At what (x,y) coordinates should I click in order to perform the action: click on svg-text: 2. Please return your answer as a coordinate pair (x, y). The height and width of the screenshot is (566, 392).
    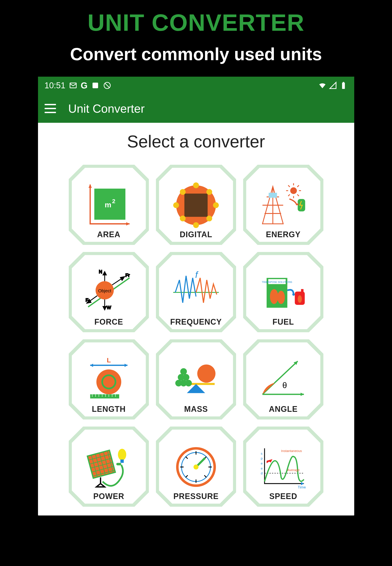
    Looking at the image, I should click on (113, 201).